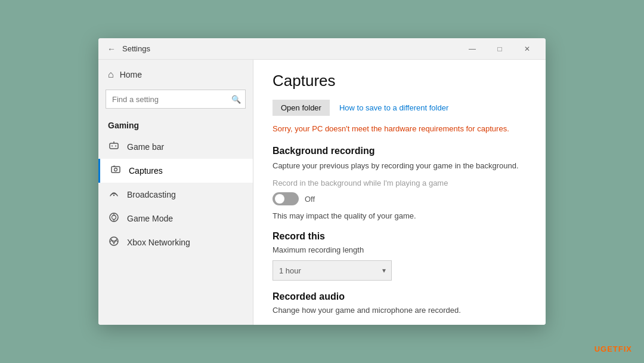 The height and width of the screenshot is (363, 644). What do you see at coordinates (175, 75) in the screenshot?
I see `sidebar-home: ⌂ Home` at bounding box center [175, 75].